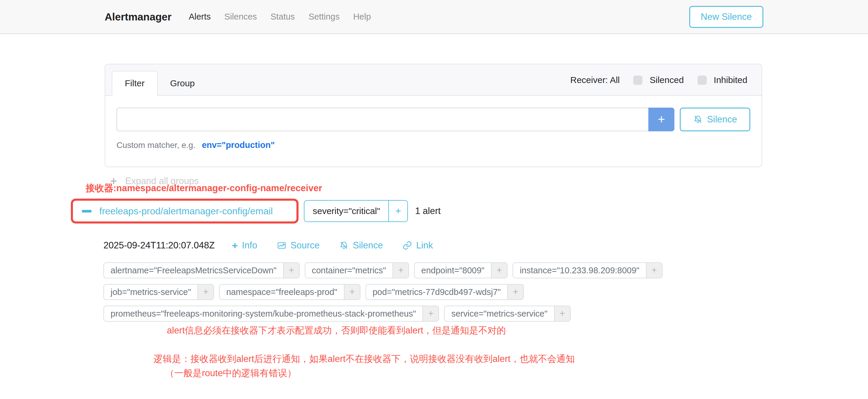 The height and width of the screenshot is (399, 868). I want to click on alert-actions: + Info Source Silence Link, so click(332, 245).